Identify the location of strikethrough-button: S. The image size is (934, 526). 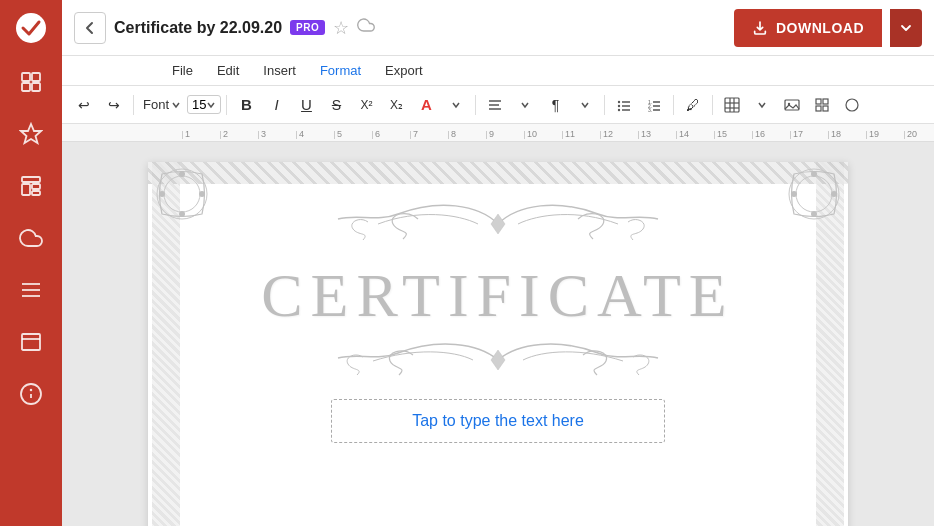
(336, 105).